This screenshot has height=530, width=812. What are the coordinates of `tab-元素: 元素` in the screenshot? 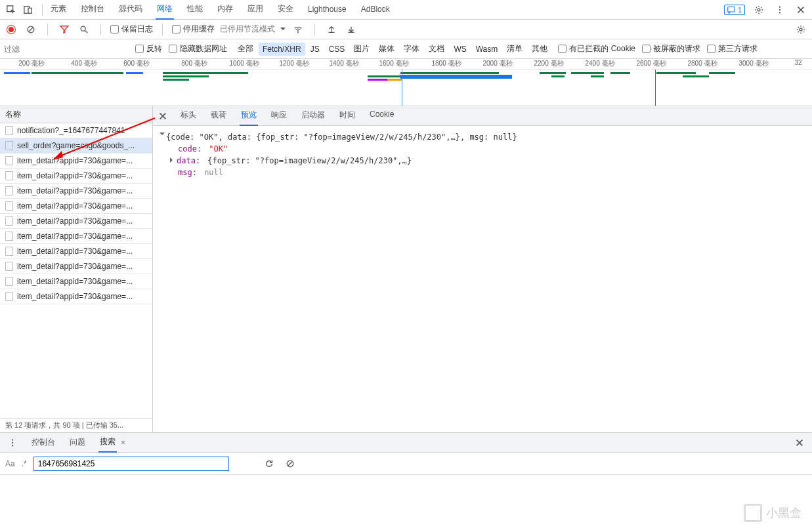 It's located at (58, 10).